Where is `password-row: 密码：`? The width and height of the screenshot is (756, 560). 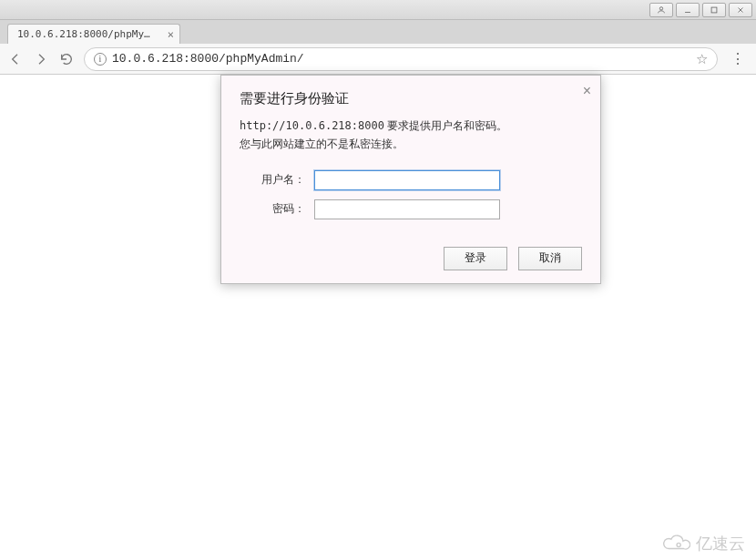
password-row: 密码： is located at coordinates (411, 209).